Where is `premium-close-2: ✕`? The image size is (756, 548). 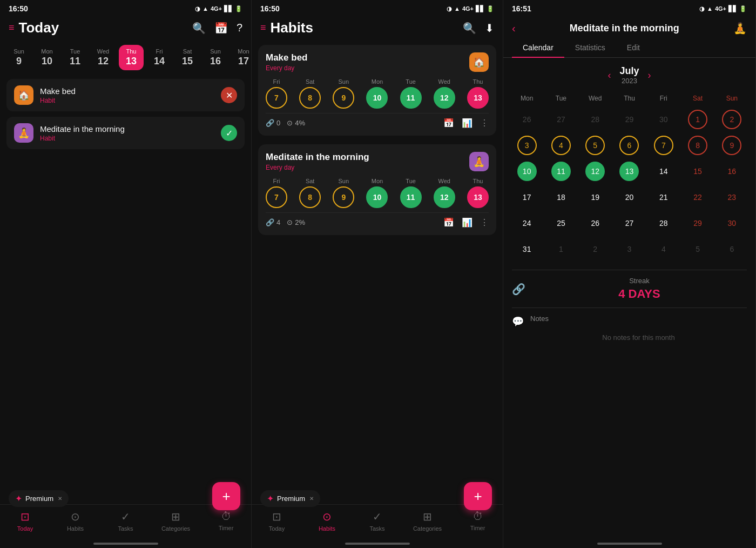 premium-close-2: ✕ is located at coordinates (312, 498).